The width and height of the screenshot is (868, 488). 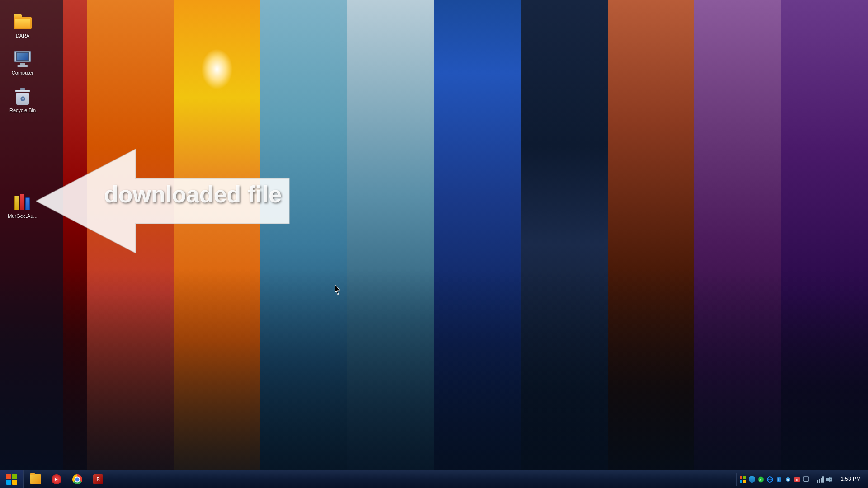 What do you see at coordinates (23, 100) in the screenshot?
I see `desktop-icon-recycle-bin: ♻ Recycle Bin` at bounding box center [23, 100].